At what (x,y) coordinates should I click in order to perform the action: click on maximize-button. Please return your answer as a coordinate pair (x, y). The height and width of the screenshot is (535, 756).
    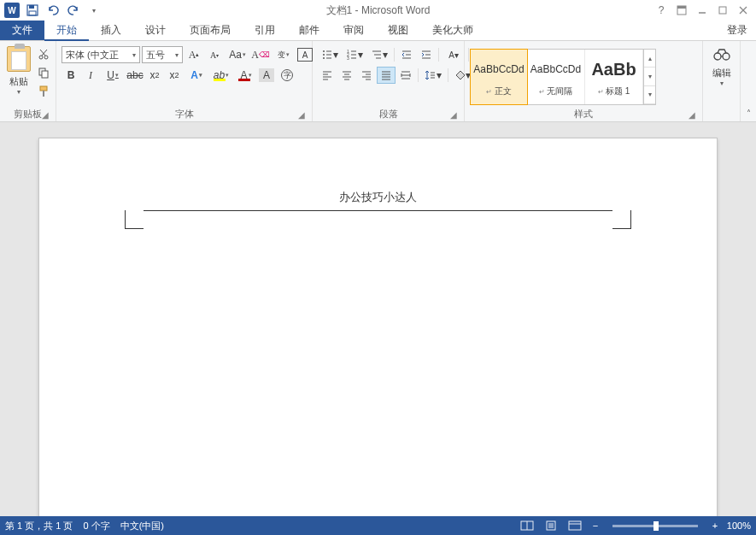
    Looking at the image, I should click on (723, 10).